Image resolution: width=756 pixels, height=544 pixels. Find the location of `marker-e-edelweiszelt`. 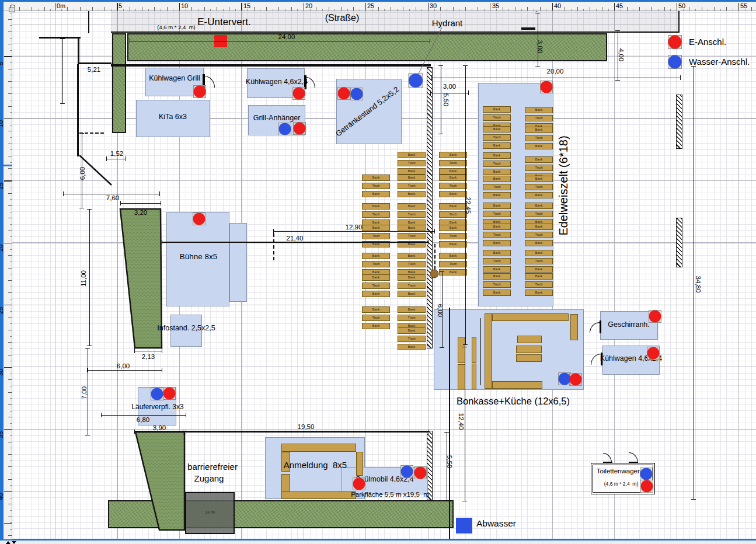

marker-e-edelweiszelt is located at coordinates (546, 88).